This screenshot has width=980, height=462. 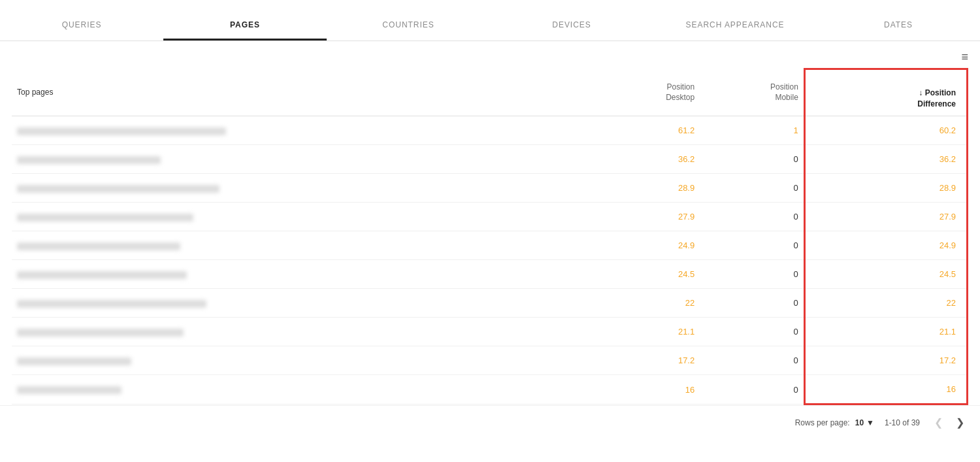 I want to click on pagination-info: 1-10 of 39, so click(x=902, y=423).